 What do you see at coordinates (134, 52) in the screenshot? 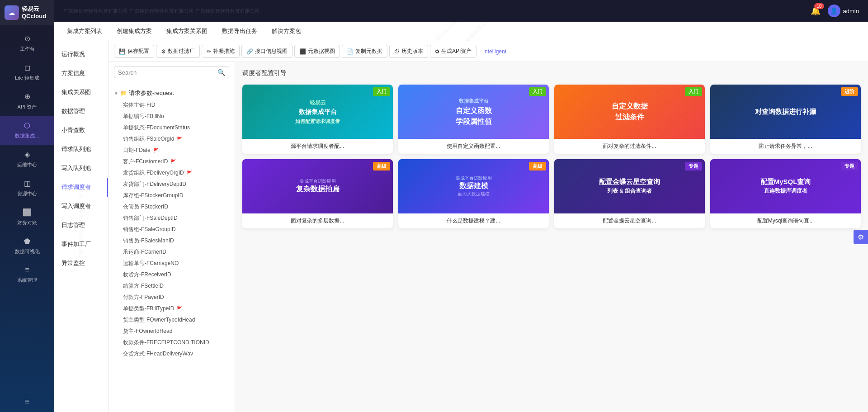
I see `save-config-button: 💾 保存配置` at bounding box center [134, 52].